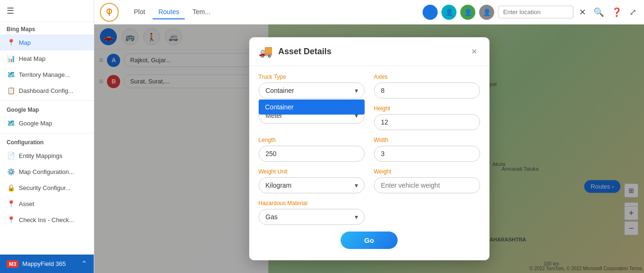 The image size is (644, 273). I want to click on width-label: Width, so click(427, 140).